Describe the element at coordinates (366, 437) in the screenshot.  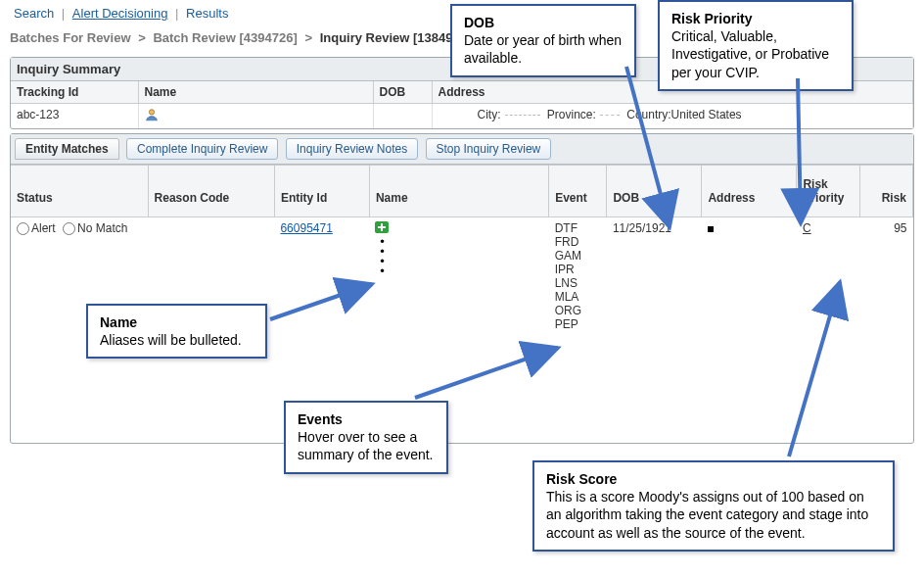
I see `callout-events: Events Hover over to see a summary of th…` at that location.